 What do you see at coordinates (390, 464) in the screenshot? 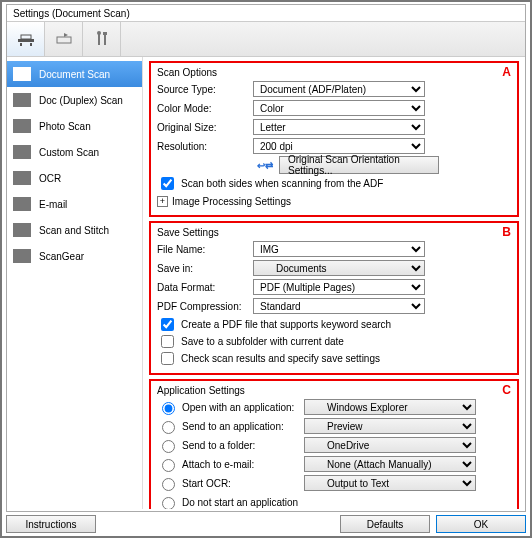
I see `attach-email-select: None (Attach Manually)` at bounding box center [390, 464].